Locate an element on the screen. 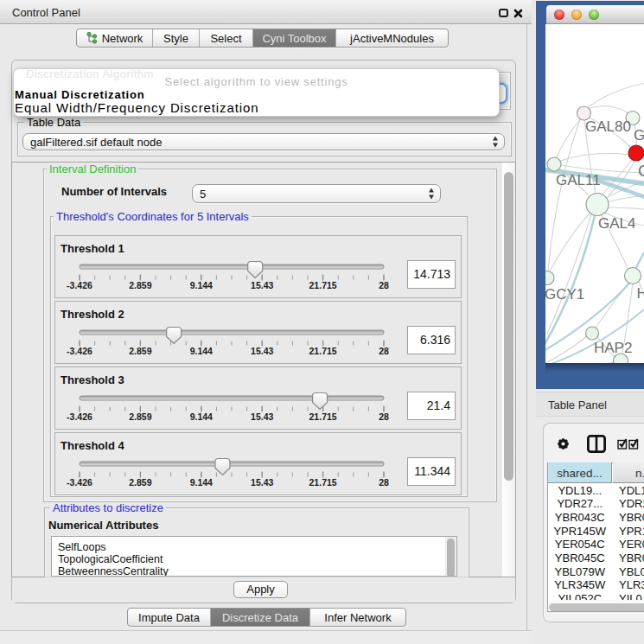  svg-text: C is located at coordinates (641, 171).